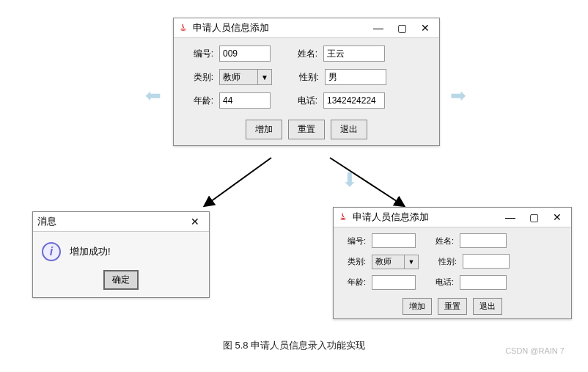 The image size is (588, 372). I want to click on hint-arrow-right-icon: ➡, so click(458, 95).